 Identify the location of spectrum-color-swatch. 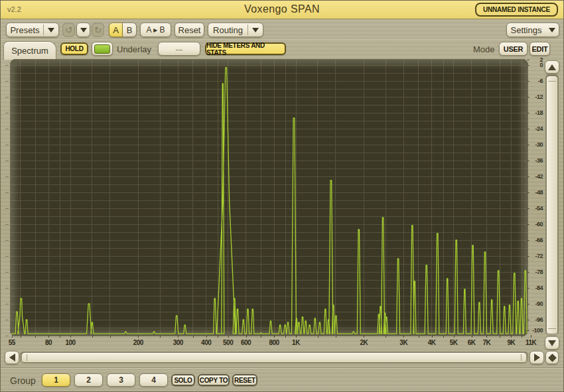
(102, 49).